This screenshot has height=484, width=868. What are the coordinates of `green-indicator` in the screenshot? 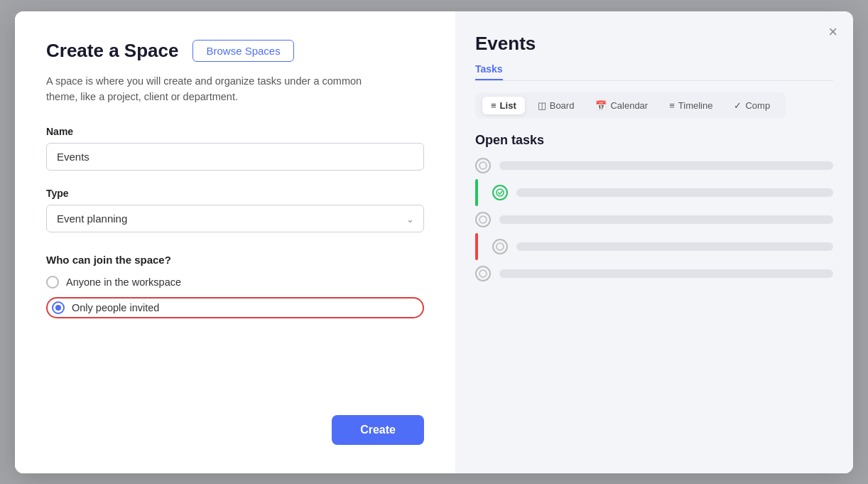 It's located at (477, 193).